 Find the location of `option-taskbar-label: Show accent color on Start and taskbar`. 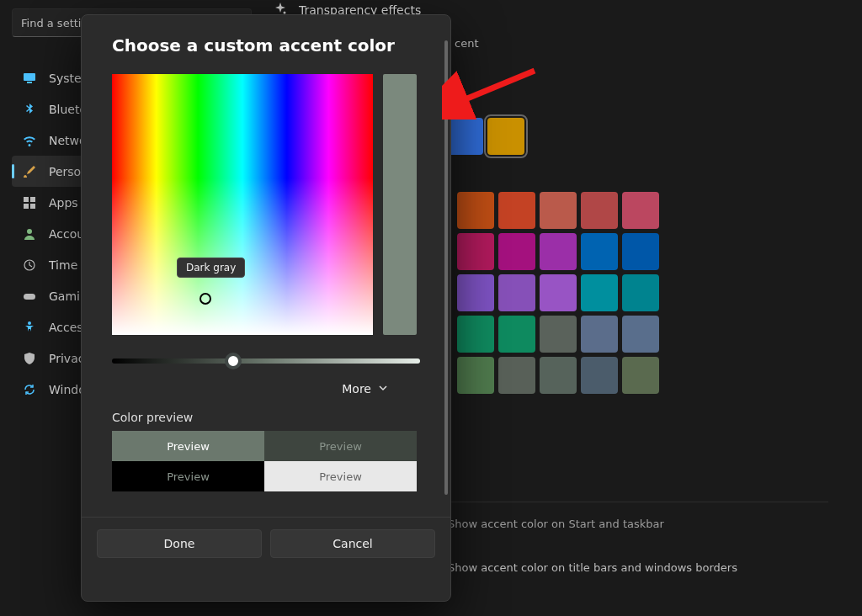

option-taskbar-label: Show accent color on Start and taskbar is located at coordinates (556, 523).